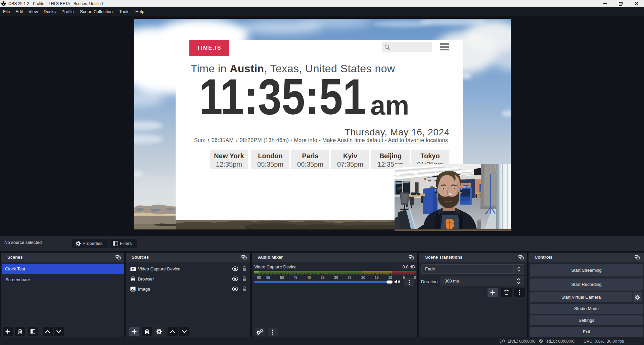 The width and height of the screenshot is (644, 345). I want to click on svg-text: -60, so click(259, 277).